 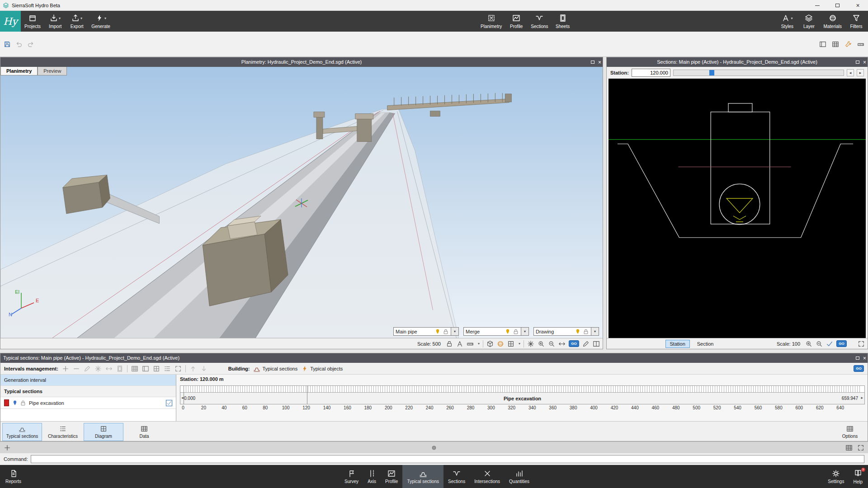 I want to click on interval-bar: ◂ 0.000 Pipe excavation 659.947 ▸, so click(x=523, y=398).